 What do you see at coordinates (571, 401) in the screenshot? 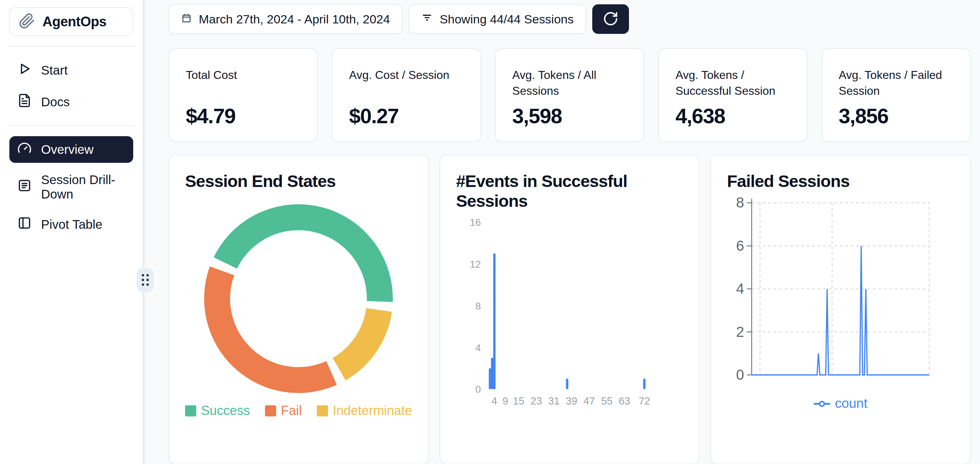
I see `svg-text: 39` at bounding box center [571, 401].